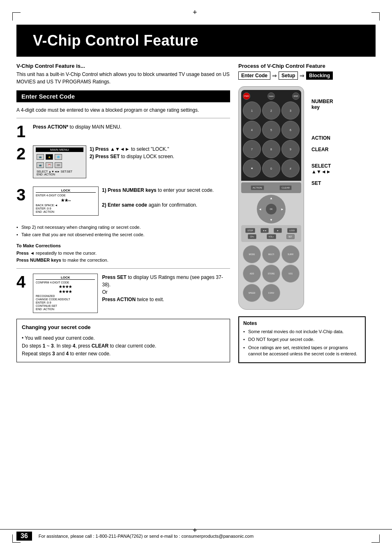  What do you see at coordinates (250, 230) in the screenshot?
I see `btn-stop: STOP` at bounding box center [250, 230].